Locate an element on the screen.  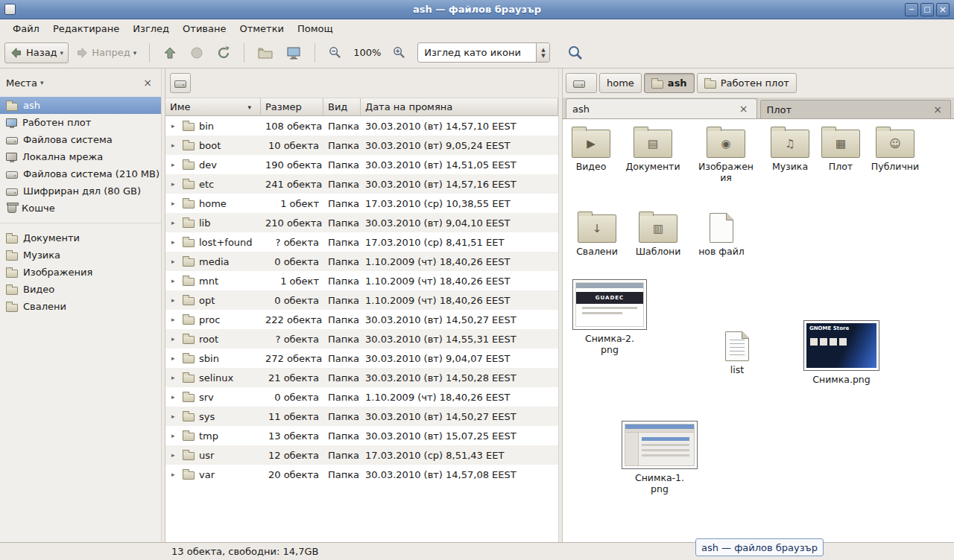
titlebar: ash — файлов браузър is located at coordinates (477, 10).